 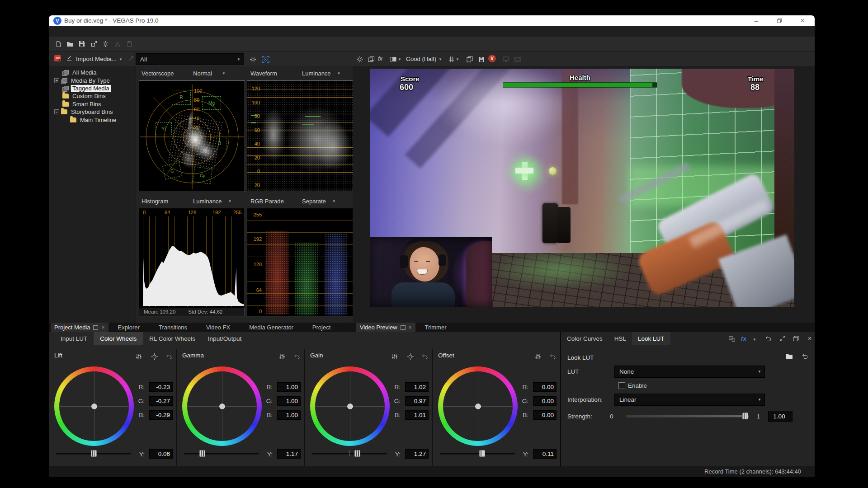 What do you see at coordinates (173, 327) in the screenshot?
I see `tab-transitions: Transitions` at bounding box center [173, 327].